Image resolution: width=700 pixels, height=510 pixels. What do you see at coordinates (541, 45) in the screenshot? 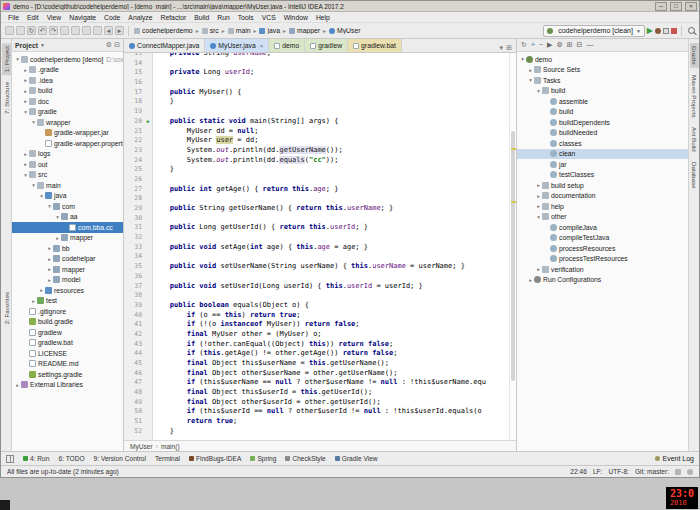
I see `detach-icon: −` at bounding box center [541, 45].